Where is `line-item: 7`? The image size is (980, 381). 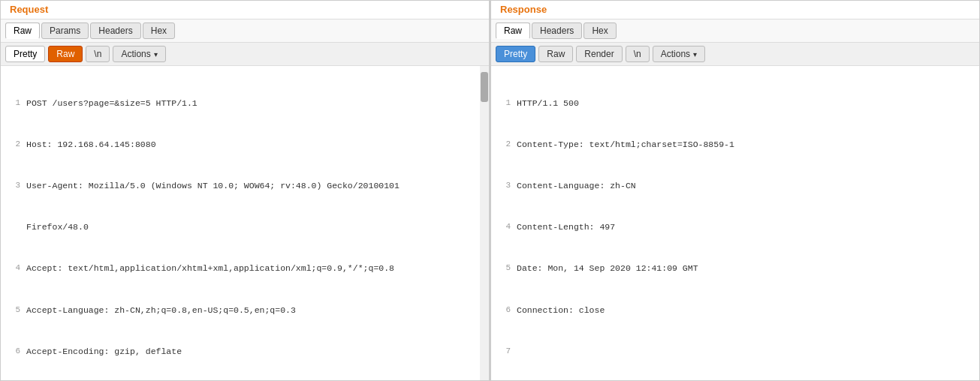
line-item: 7 is located at coordinates (735, 352).